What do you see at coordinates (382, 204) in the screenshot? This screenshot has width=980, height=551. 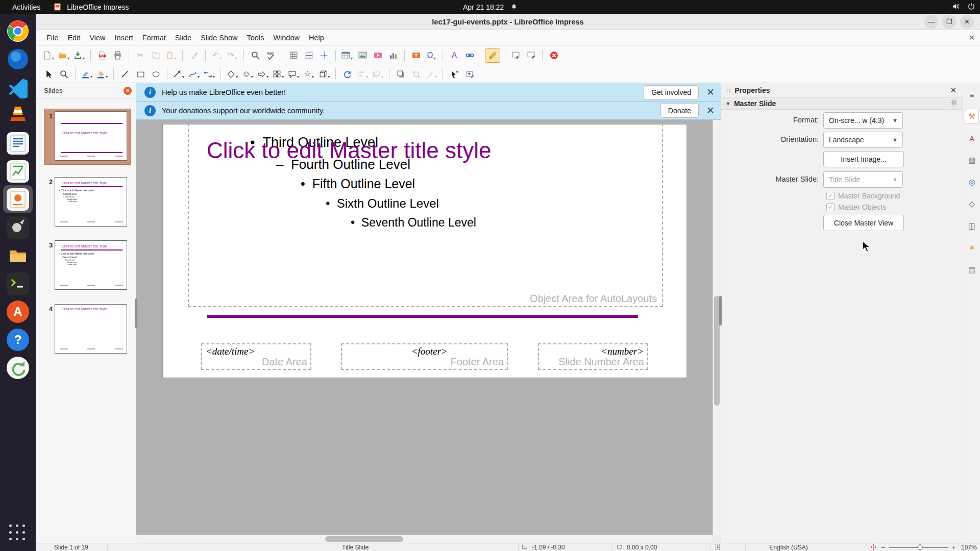 I see `outline-level-6: • Sixth Outline Level` at bounding box center [382, 204].